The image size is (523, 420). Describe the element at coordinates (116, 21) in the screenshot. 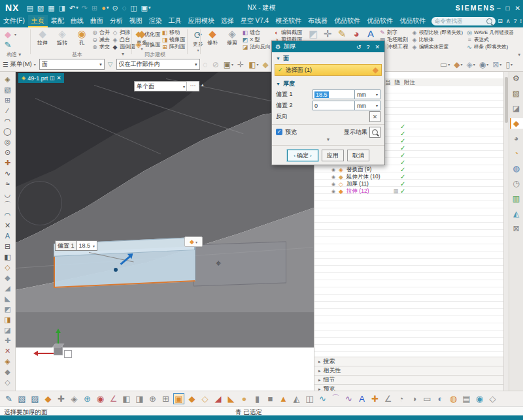

I see `ribbon-tab: 分析` at that location.